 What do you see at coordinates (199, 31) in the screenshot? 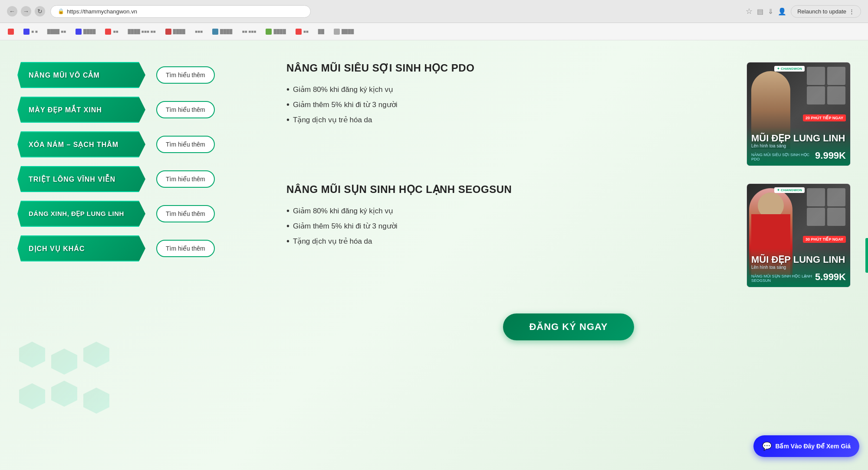
I see `bookmark-8: ■■■` at bounding box center [199, 31].